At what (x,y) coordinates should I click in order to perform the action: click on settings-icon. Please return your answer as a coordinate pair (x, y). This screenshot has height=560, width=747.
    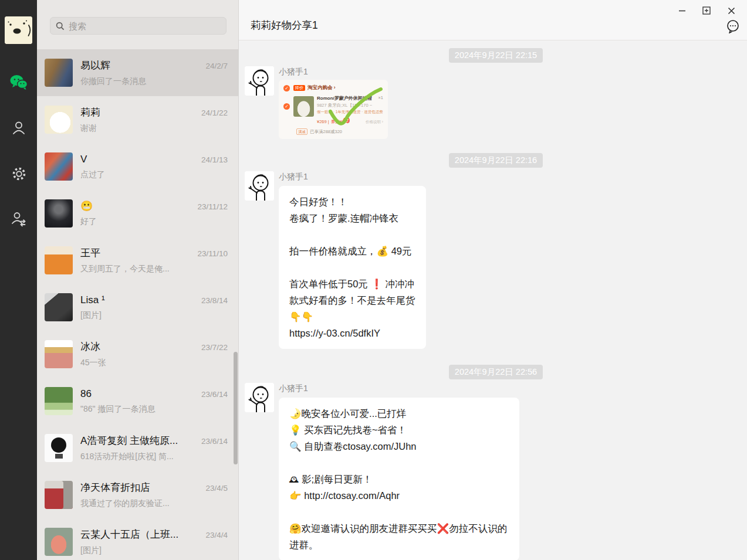
    Looking at the image, I should click on (19, 174).